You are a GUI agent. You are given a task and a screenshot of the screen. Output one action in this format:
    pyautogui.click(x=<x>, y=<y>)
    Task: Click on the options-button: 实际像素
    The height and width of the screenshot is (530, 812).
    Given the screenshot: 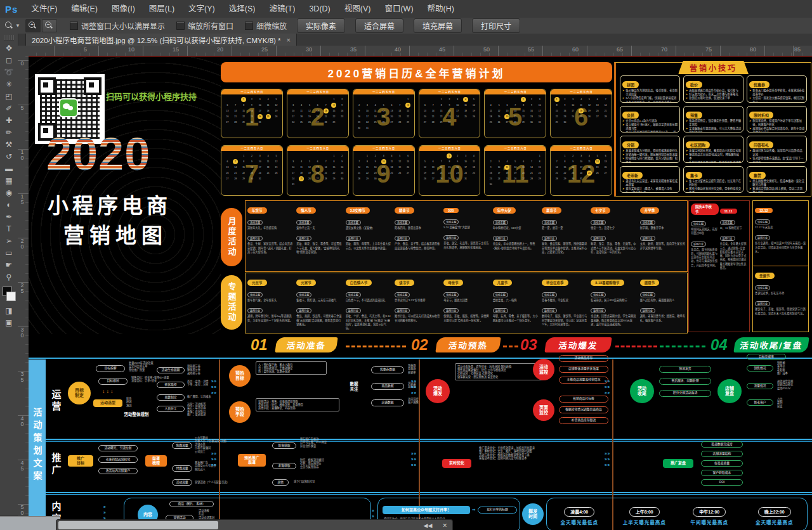 What is the action you would take?
    pyautogui.click(x=321, y=25)
    